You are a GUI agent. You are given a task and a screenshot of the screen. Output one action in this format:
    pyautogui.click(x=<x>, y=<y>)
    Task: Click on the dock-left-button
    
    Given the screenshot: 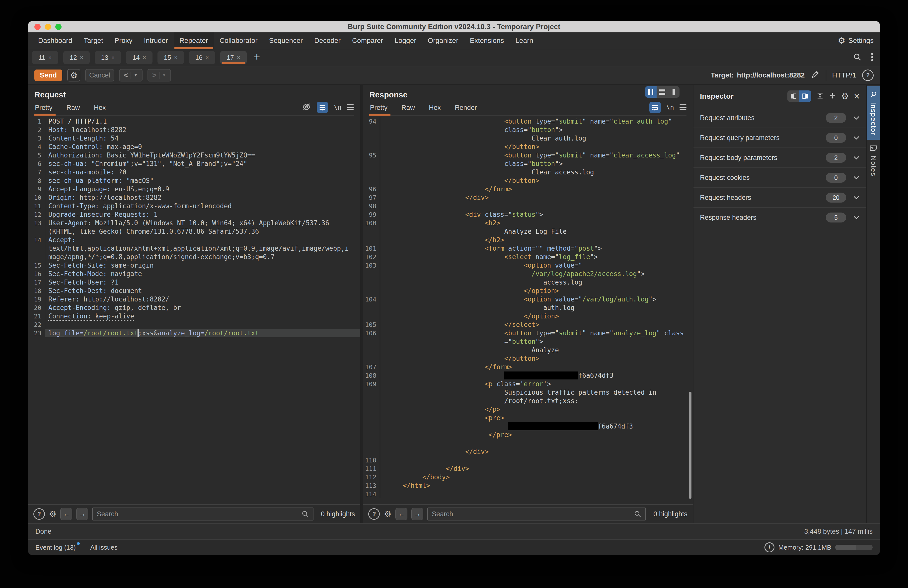 What is the action you would take?
    pyautogui.click(x=794, y=96)
    